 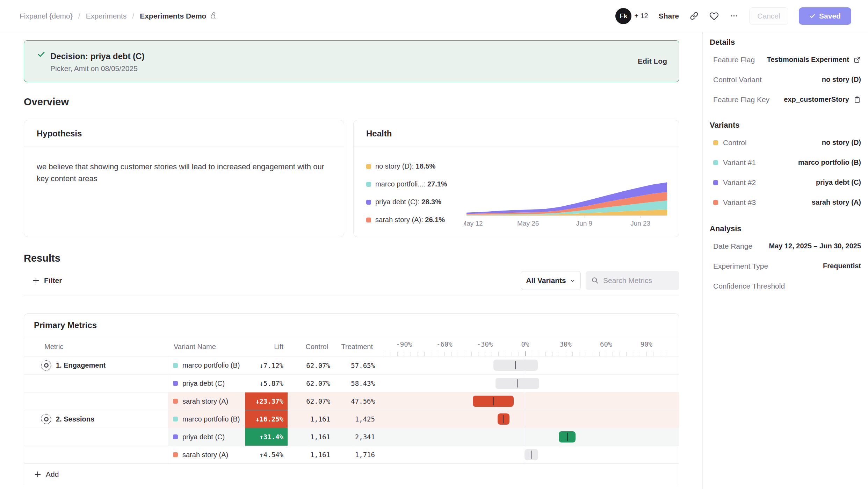 I want to click on detail-value: Testimonials Experiment, so click(x=808, y=59).